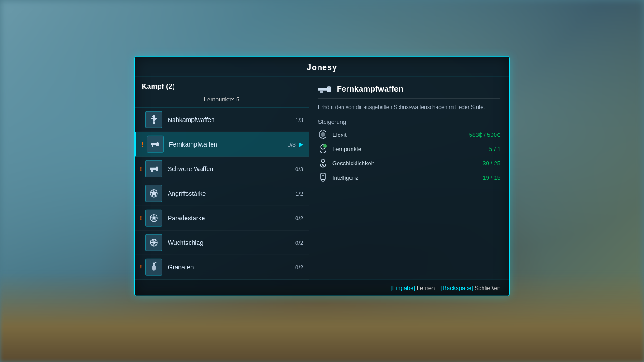  Describe the element at coordinates (230, 218) in the screenshot. I see `paradestaerke-name: Paradestärke` at that location.